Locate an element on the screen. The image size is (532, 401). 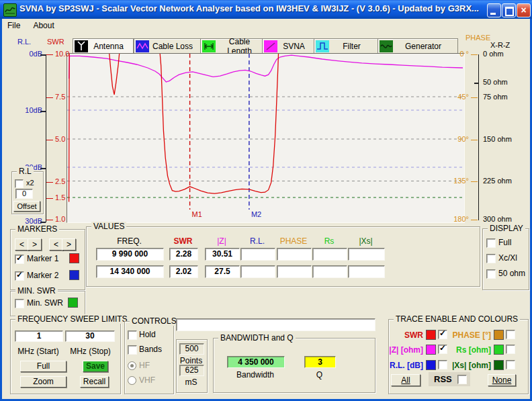
hold-label: Hold is located at coordinates (148, 335).